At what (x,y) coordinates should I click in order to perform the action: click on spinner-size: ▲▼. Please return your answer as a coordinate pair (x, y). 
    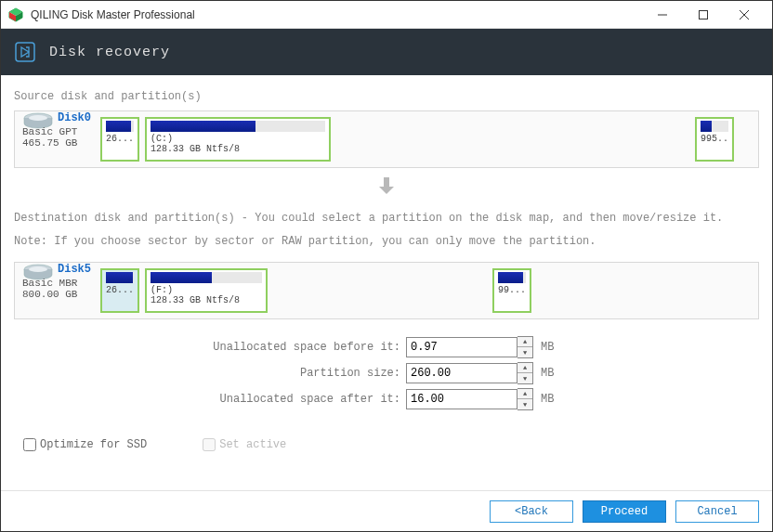
    Looking at the image, I should click on (526, 373).